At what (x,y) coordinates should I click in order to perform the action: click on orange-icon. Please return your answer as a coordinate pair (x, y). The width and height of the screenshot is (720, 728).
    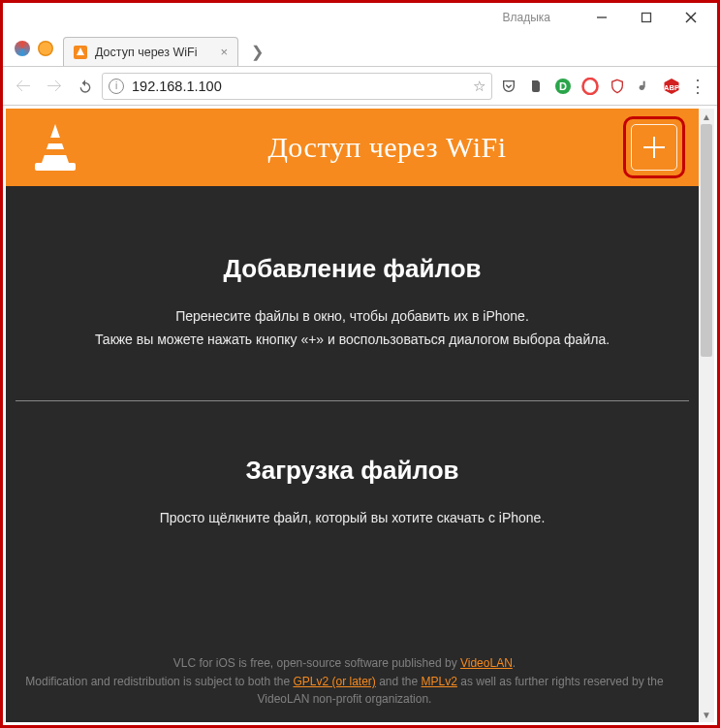
    Looking at the image, I should click on (46, 48).